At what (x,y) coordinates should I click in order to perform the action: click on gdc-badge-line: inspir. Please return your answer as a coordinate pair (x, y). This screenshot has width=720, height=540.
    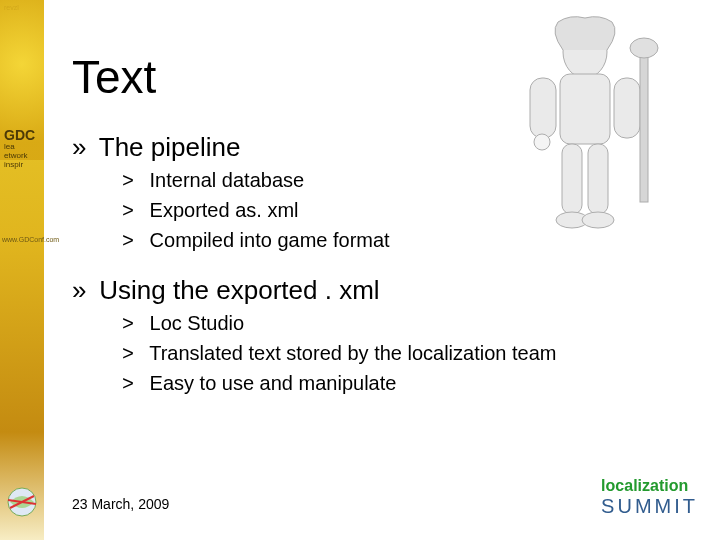
    Looking at the image, I should click on (21, 164).